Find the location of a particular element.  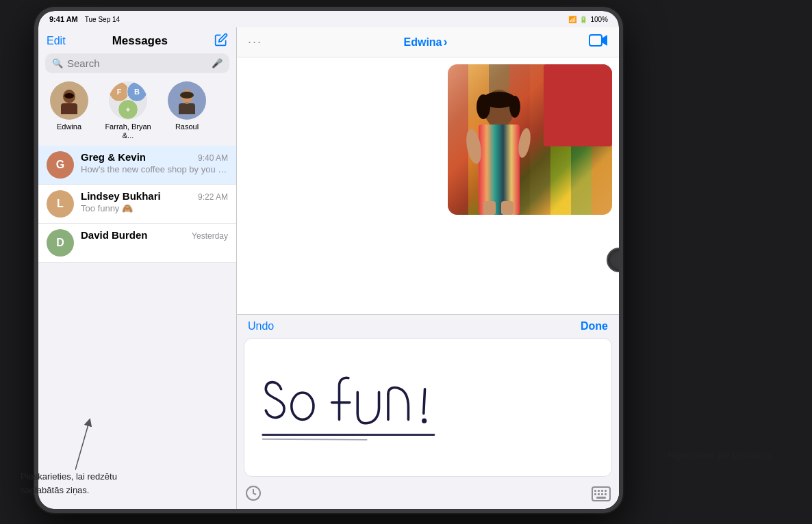

pinned-avatar-rasoul is located at coordinates (187, 101).